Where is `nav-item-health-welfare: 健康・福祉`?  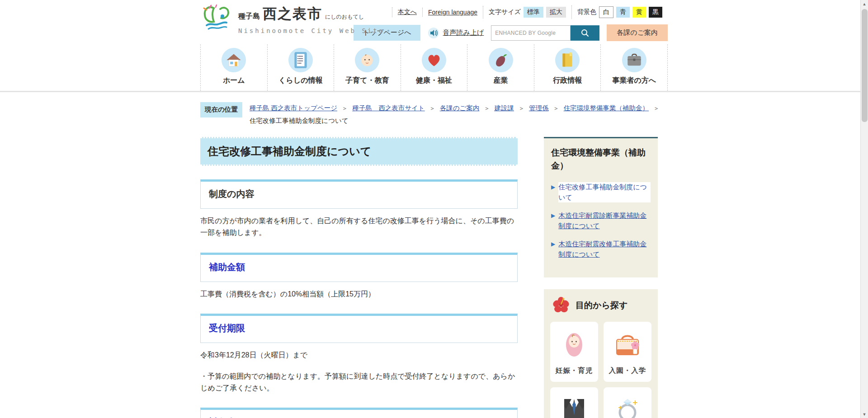
nav-item-health-welfare: 健康・福祉 is located at coordinates (434, 68).